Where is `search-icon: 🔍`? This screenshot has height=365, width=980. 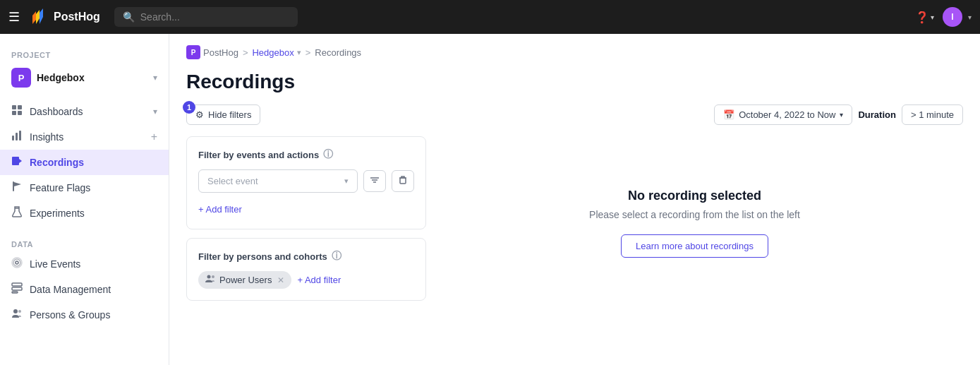 search-icon: 🔍 is located at coordinates (128, 17).